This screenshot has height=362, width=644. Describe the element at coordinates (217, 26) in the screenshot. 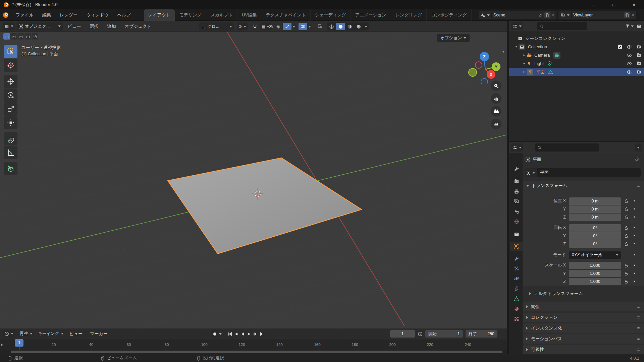

I see `transform-orientation-dropdown: グロ...` at that location.